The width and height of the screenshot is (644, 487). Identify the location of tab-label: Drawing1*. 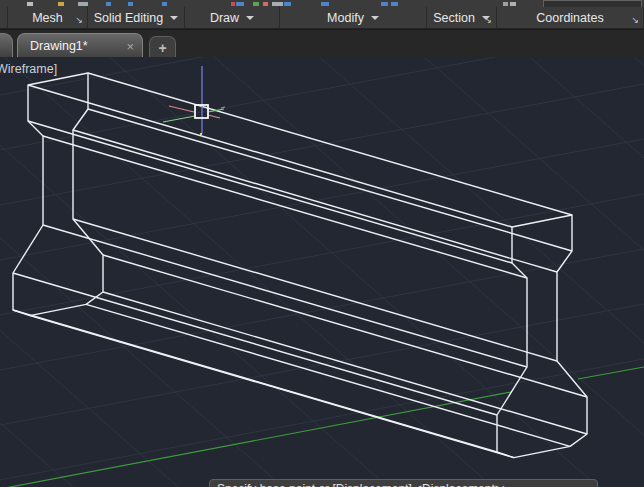
(75, 46).